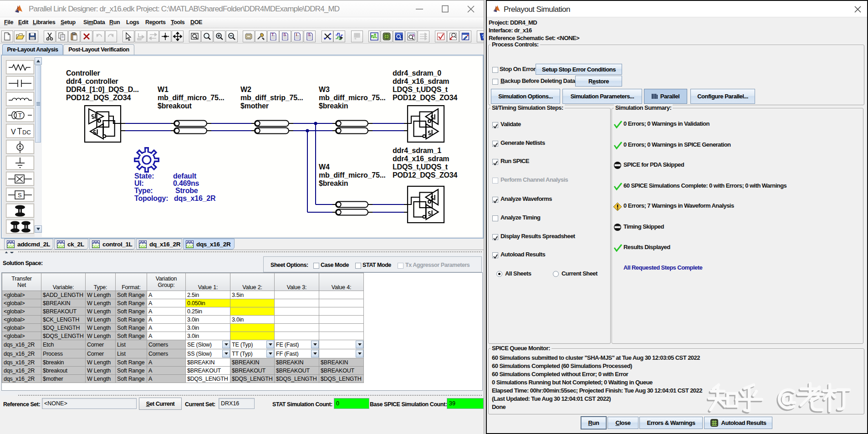  I want to click on svg-text: 0.469ns, so click(186, 183).